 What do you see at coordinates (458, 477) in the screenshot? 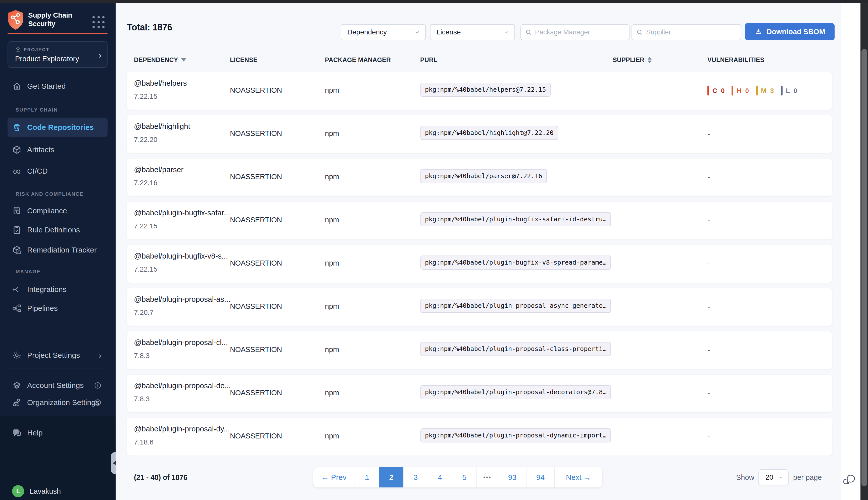
I see `pagination: ← Prev12345•••9394Next →` at bounding box center [458, 477].